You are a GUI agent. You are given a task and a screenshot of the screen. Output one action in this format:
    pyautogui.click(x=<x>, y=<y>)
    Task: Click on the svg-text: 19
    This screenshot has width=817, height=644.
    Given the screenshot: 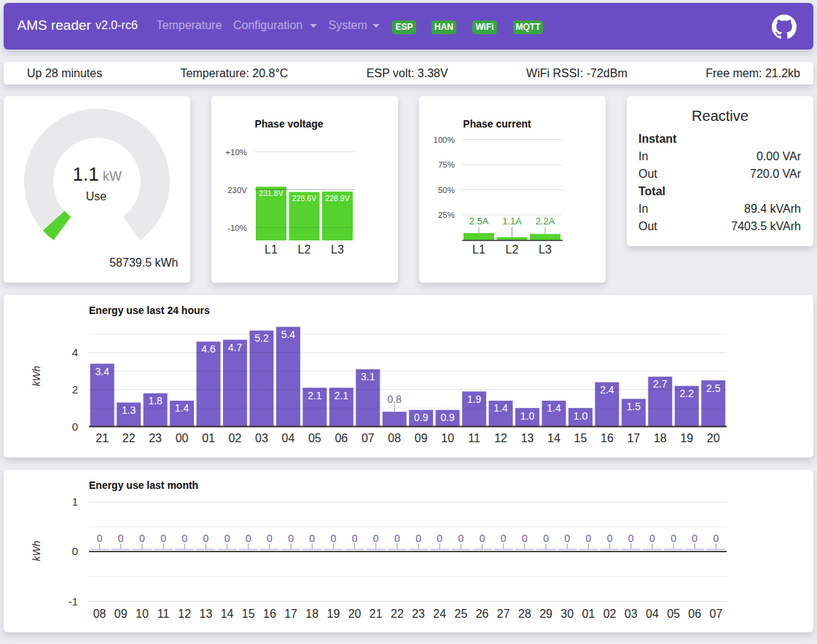 What is the action you would take?
    pyautogui.click(x=334, y=613)
    